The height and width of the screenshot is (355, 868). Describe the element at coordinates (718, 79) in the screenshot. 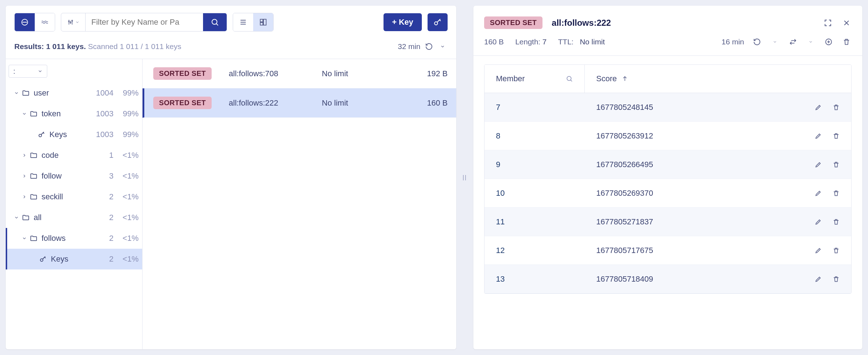

I see `score-column-header: Score` at that location.